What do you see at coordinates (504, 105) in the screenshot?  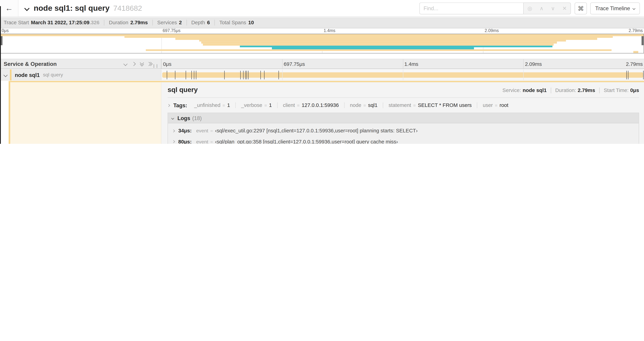 I see `tag-value: root` at bounding box center [504, 105].